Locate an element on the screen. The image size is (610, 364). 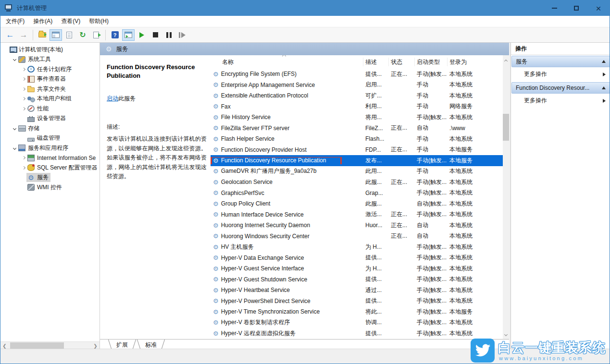
tree-item-task-scheduler: 任务计划程序 is located at coordinates (50, 69).